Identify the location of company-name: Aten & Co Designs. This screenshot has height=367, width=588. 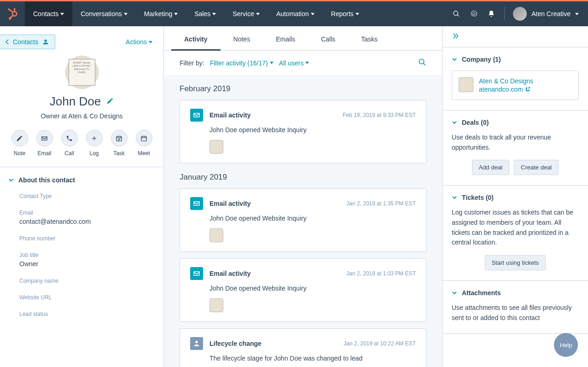
(506, 81).